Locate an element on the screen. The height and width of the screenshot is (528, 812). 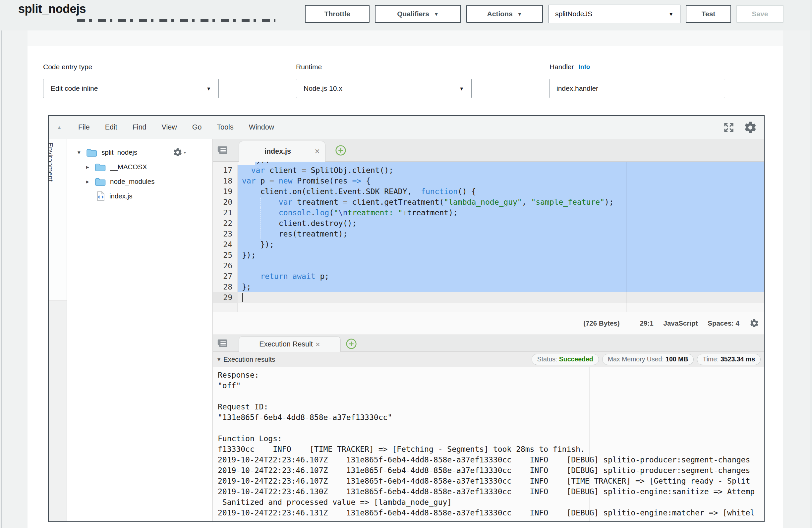
line-number: 20 is located at coordinates (225, 202).